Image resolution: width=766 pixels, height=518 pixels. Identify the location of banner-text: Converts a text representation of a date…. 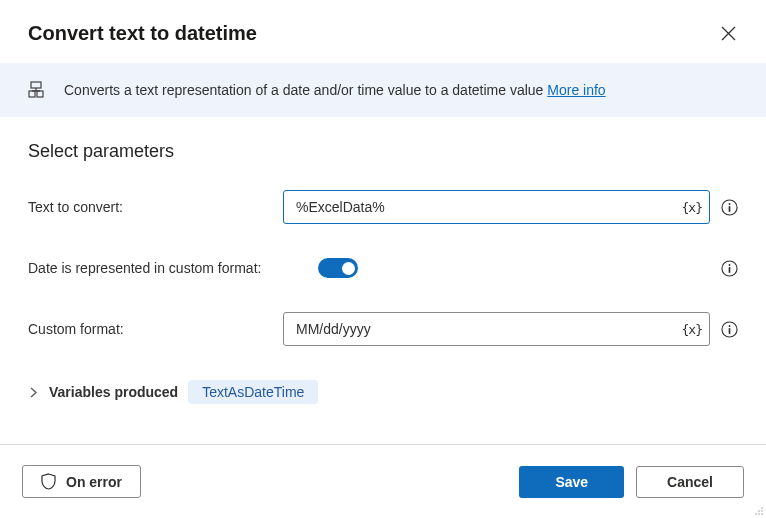
(306, 90).